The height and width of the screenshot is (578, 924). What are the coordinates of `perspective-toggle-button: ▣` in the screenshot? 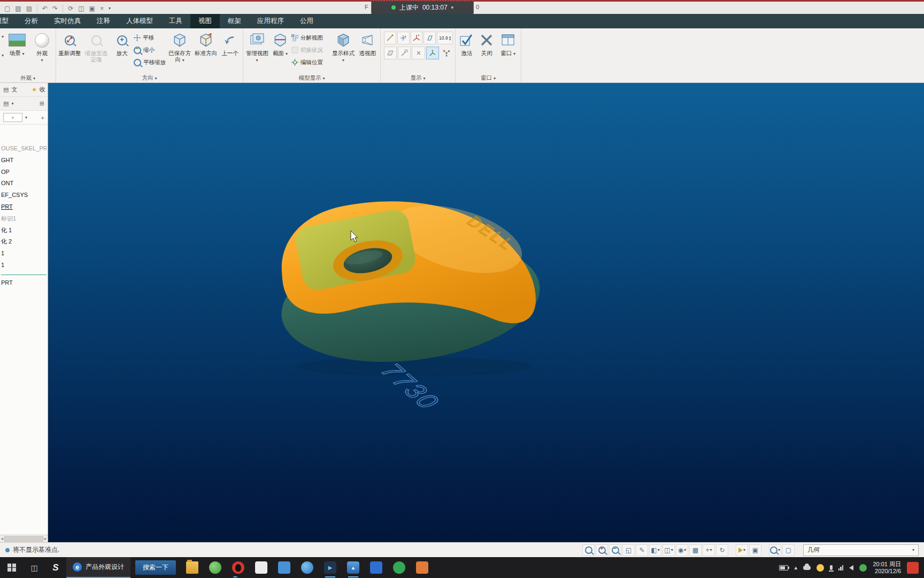 It's located at (755, 550).